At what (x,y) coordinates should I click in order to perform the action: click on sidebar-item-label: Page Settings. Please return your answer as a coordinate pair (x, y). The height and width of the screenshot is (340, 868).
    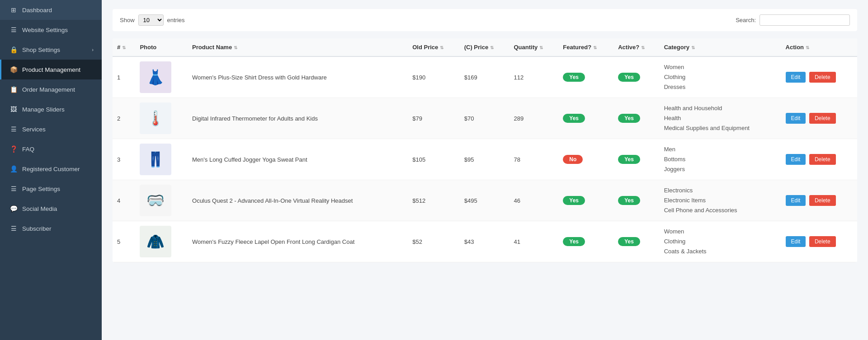
    Looking at the image, I should click on (41, 189).